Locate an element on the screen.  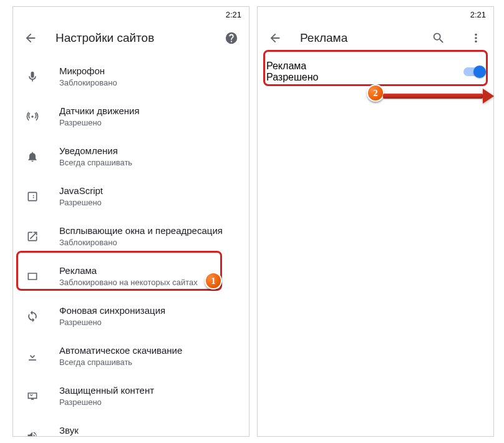
toggle-title: Реклама is located at coordinates (361, 66).